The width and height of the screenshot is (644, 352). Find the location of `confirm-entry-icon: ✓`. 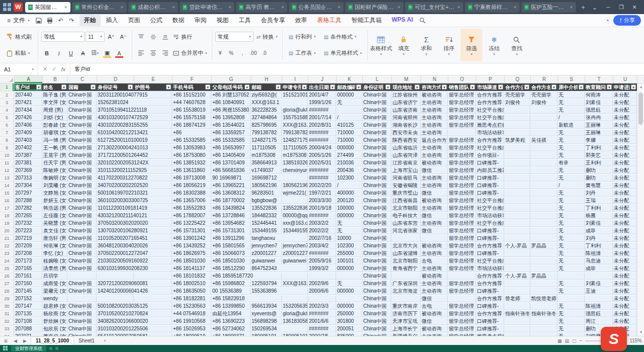

confirm-entry-icon: ✓ is located at coordinates (54, 69).